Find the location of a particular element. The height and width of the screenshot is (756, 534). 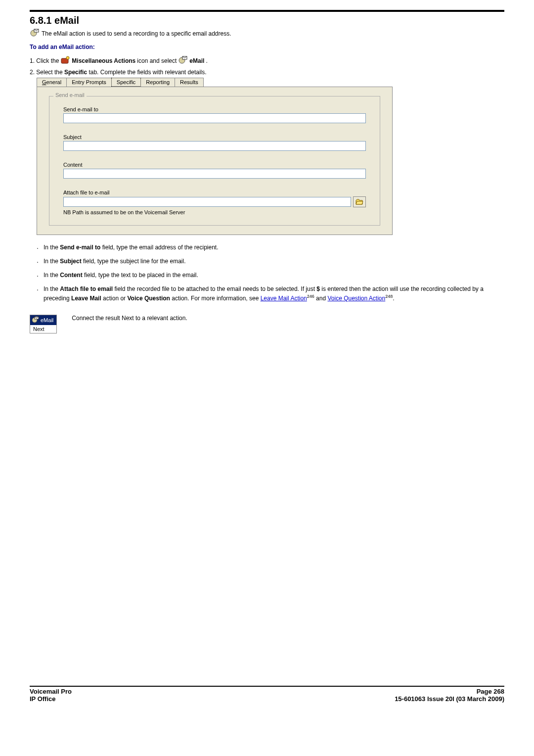

step2-bold: Specific is located at coordinates (76, 72).